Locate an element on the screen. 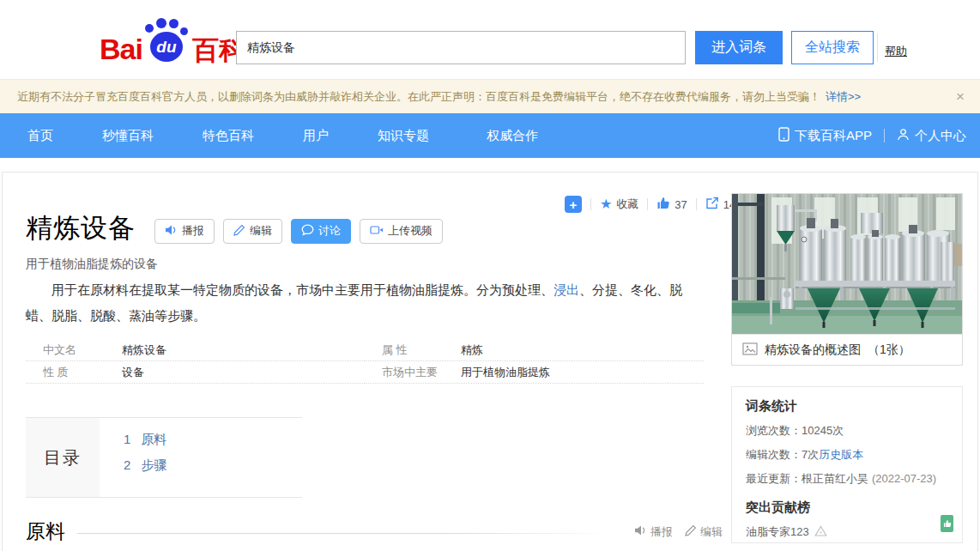  info-label: 市场中主要 is located at coordinates (421, 372).